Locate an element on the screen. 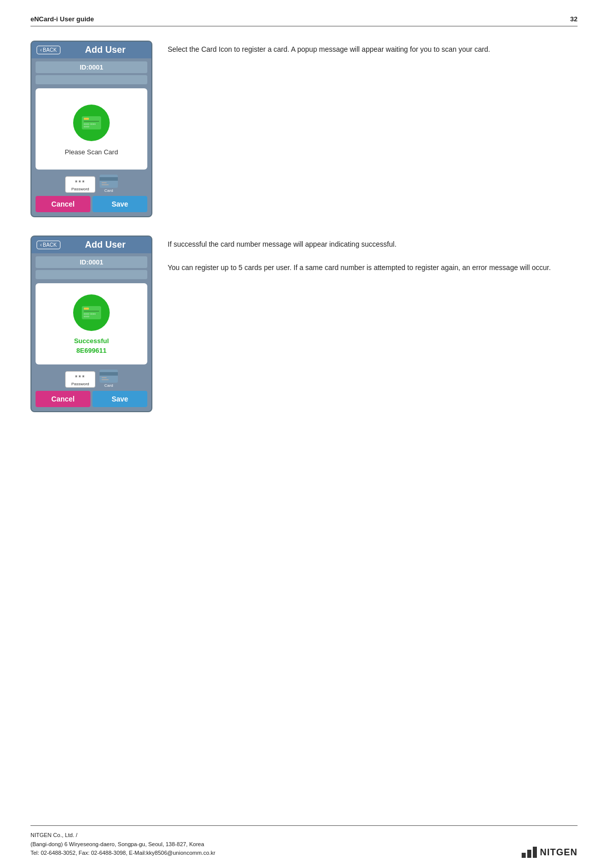 The height and width of the screenshot is (868, 608). back-label-1: BACK is located at coordinates (50, 50).